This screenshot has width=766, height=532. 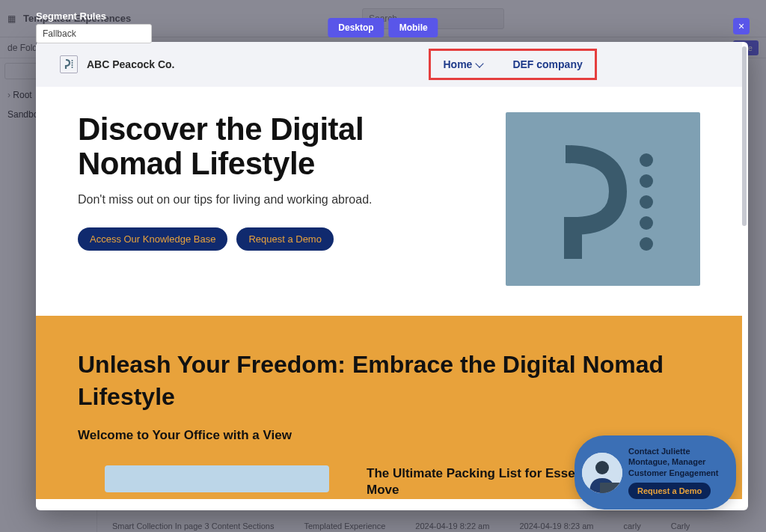 What do you see at coordinates (675, 462) in the screenshot?
I see `contact-line2: Montague, Manager` at bounding box center [675, 462].